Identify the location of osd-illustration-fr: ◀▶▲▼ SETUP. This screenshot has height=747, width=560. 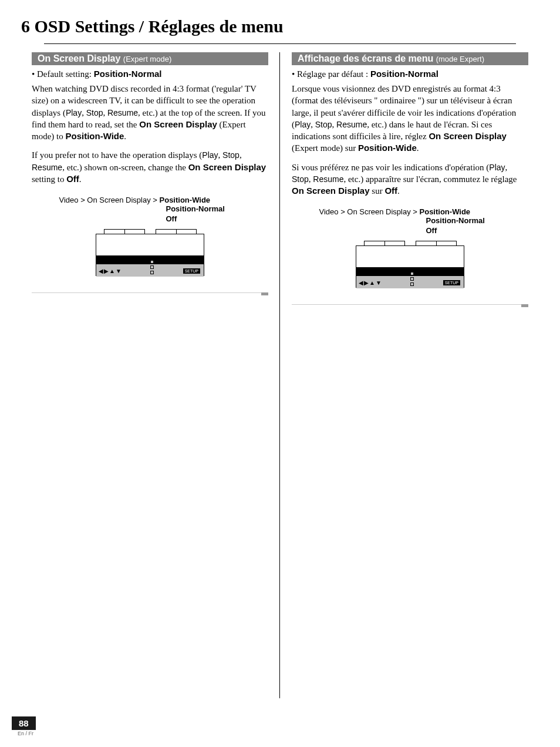
(410, 264).